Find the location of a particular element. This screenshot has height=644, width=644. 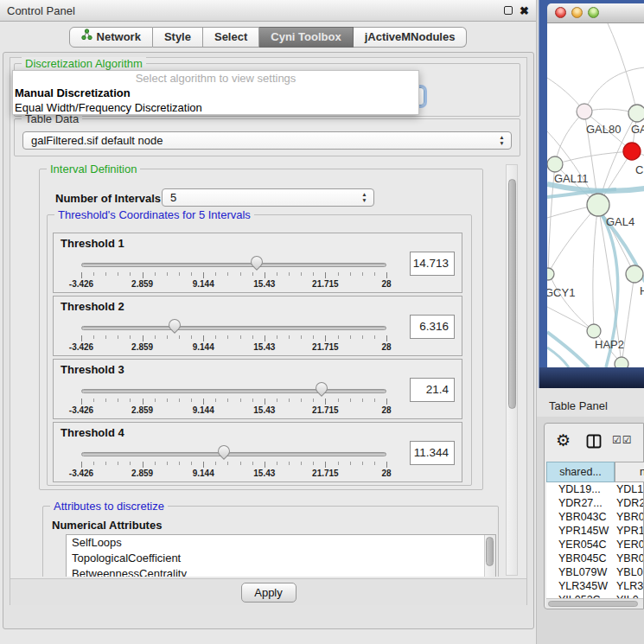

network-node-label: GCY1 is located at coordinates (561, 292).